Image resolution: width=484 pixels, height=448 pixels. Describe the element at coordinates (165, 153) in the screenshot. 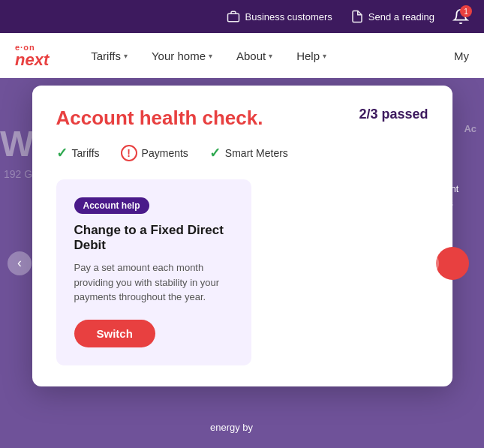

I see `check-payments-label: Payments` at that location.